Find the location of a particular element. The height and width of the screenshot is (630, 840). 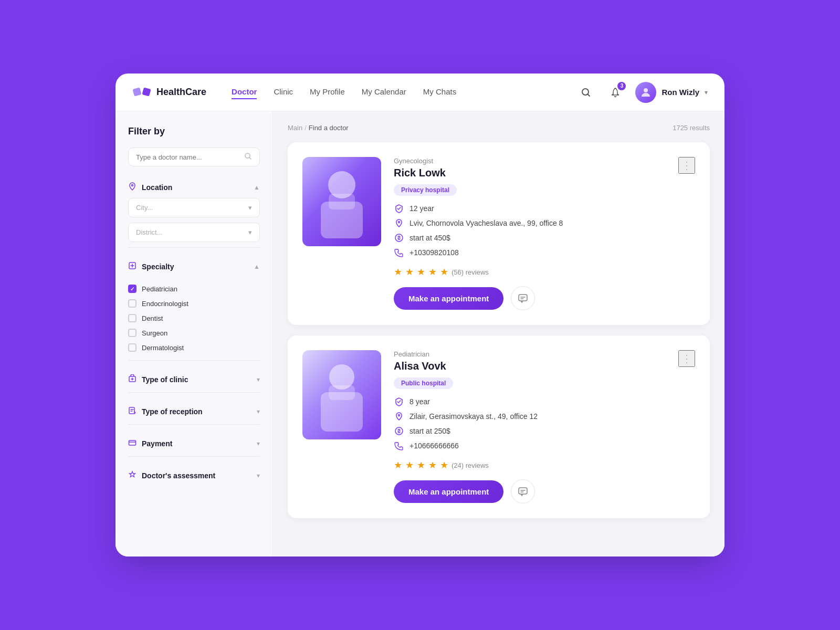

checkbox-surgeon is located at coordinates (132, 333).